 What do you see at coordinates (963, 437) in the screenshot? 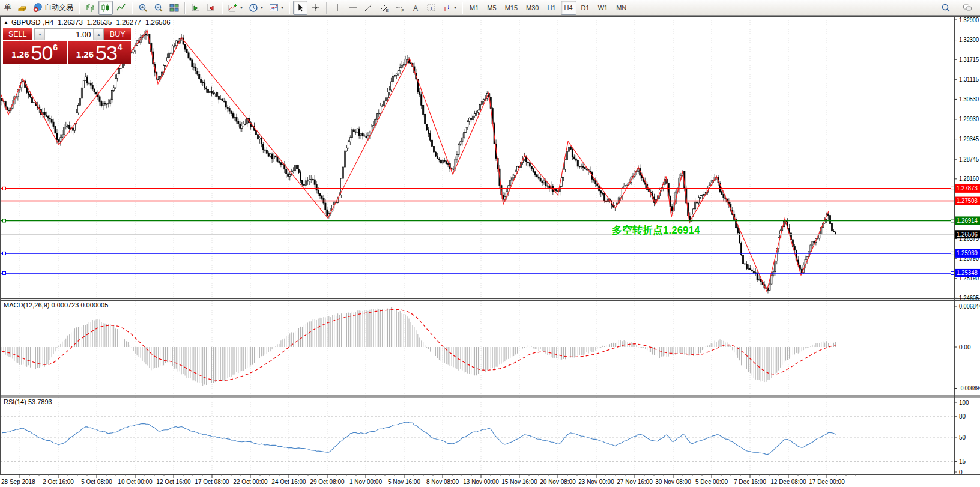
I see `svg-text: 50` at bounding box center [963, 437].